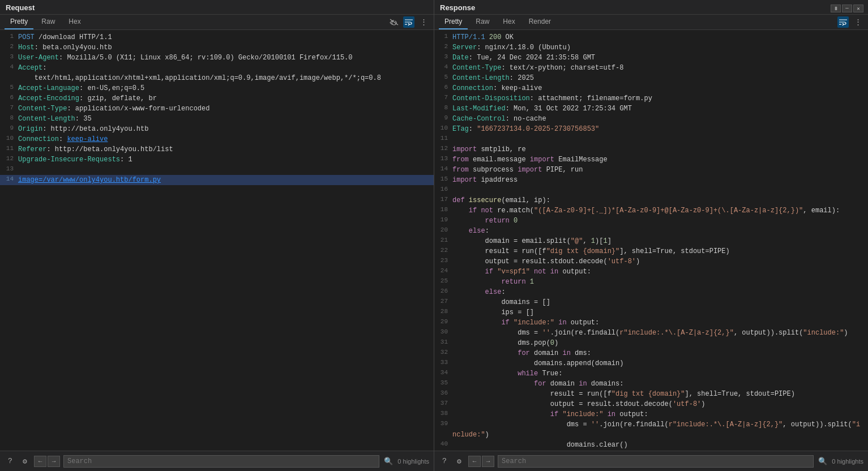 The width and height of the screenshot is (868, 471). What do you see at coordinates (848, 461) in the screenshot?
I see `response-highlights-badge: 0 highlights` at bounding box center [848, 461].